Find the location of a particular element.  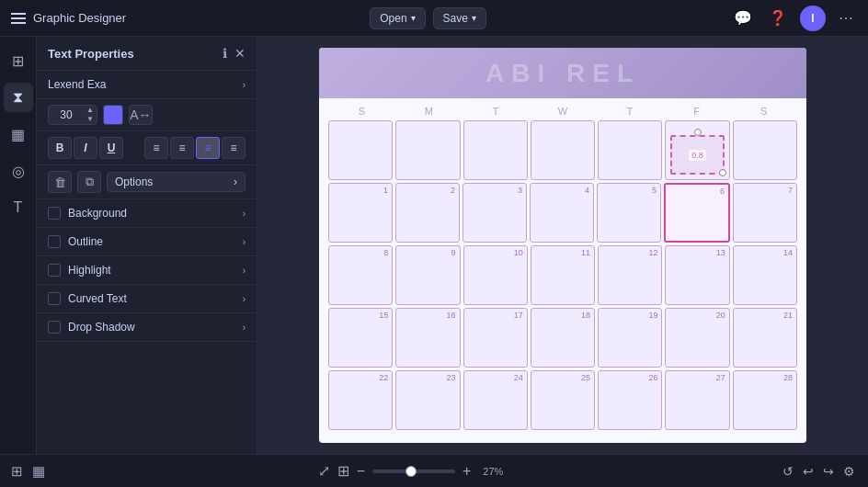

sidebar-filter-icon: ⧗ is located at coordinates (18, 97).